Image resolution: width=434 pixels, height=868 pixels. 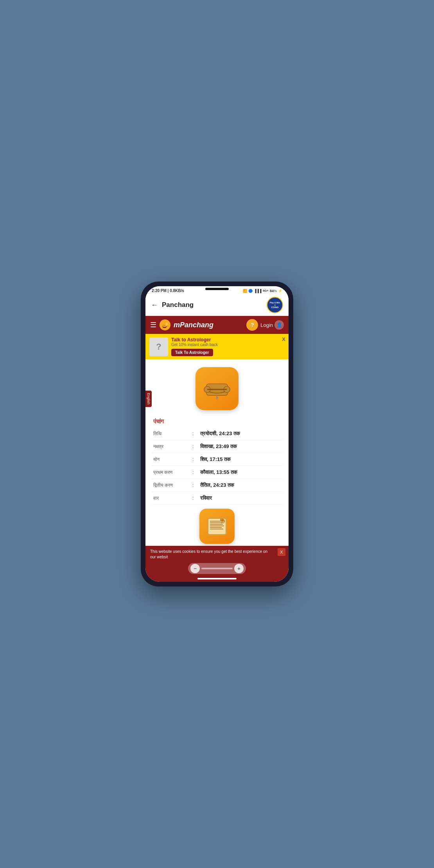 I want to click on banner-close-button: X, so click(x=284, y=339).